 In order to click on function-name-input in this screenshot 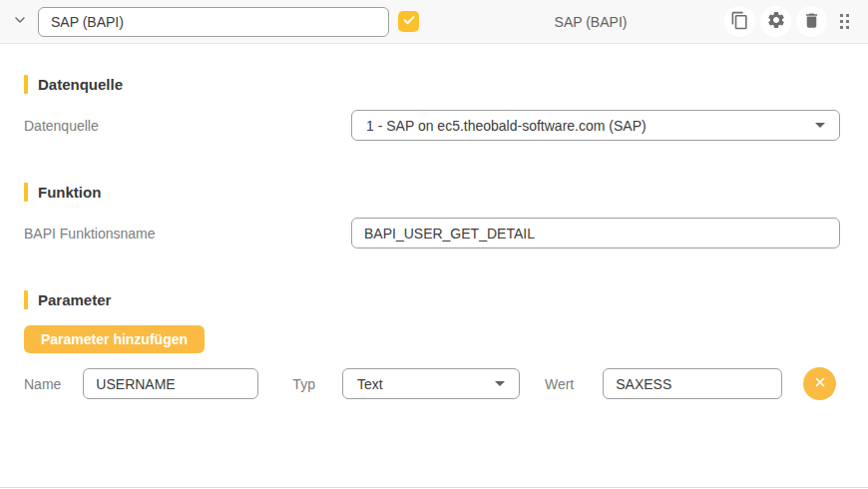, I will do `click(596, 234)`.